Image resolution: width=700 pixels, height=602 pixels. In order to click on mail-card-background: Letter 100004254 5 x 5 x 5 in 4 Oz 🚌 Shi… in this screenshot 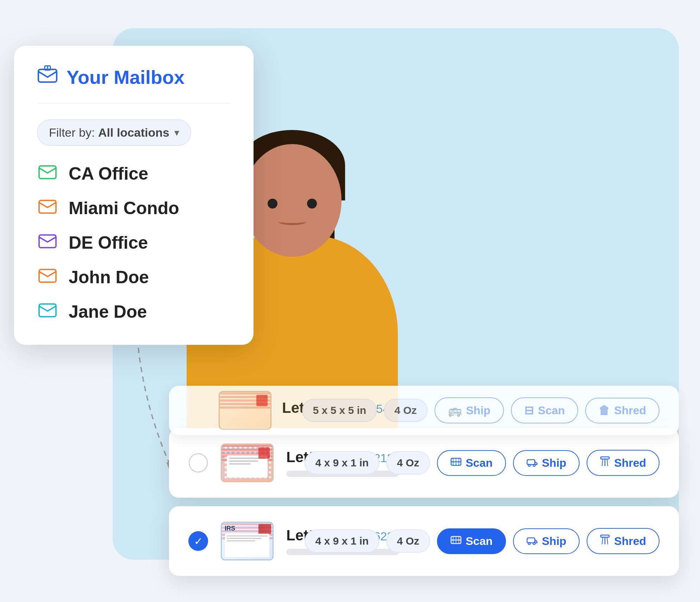, I will do `click(424, 410)`.